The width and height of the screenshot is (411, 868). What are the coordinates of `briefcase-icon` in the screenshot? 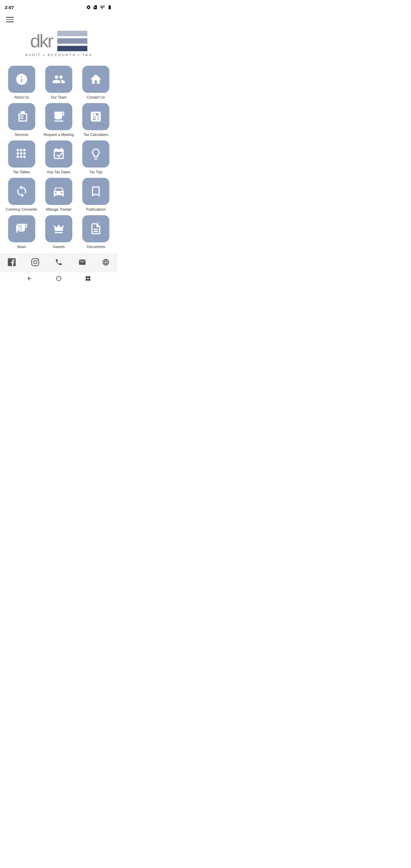 It's located at (22, 117).